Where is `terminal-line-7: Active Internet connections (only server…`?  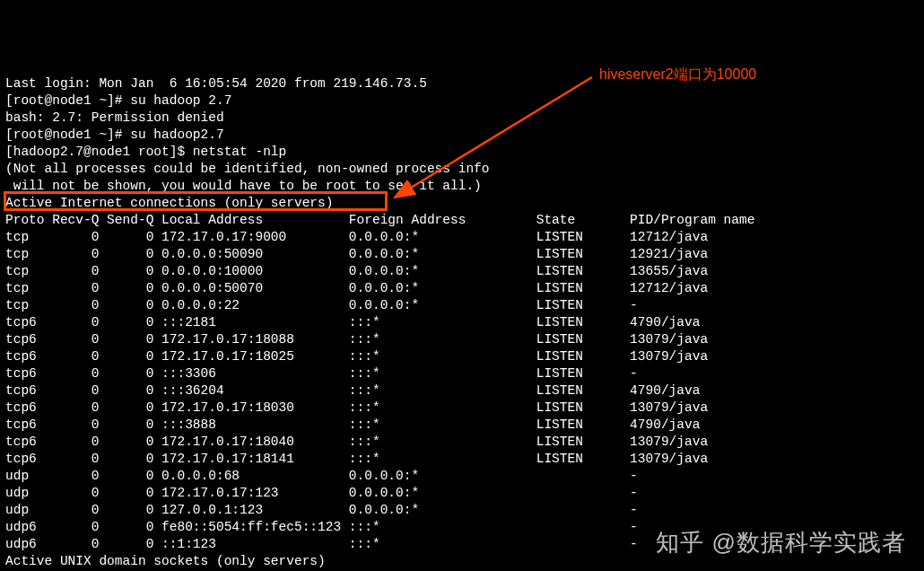
terminal-line-7: Active Internet connections (only server… is located at coordinates (462, 203).